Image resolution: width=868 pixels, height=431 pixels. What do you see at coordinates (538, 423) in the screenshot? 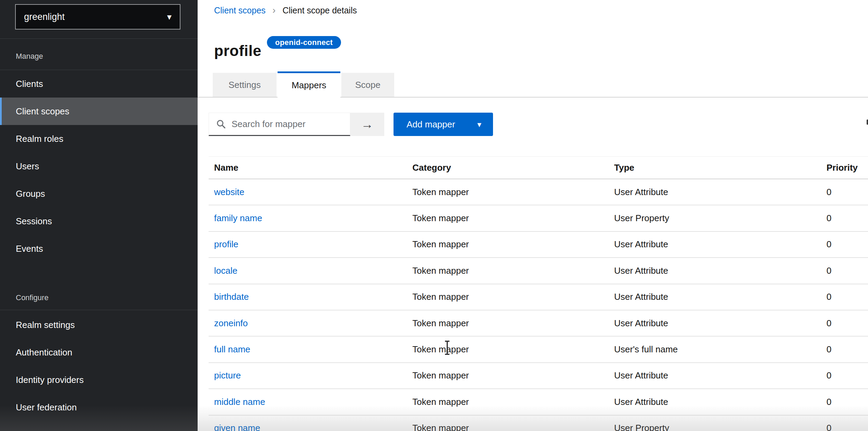
I see `table-row: given name Token mapper User Property 0` at bounding box center [538, 423].